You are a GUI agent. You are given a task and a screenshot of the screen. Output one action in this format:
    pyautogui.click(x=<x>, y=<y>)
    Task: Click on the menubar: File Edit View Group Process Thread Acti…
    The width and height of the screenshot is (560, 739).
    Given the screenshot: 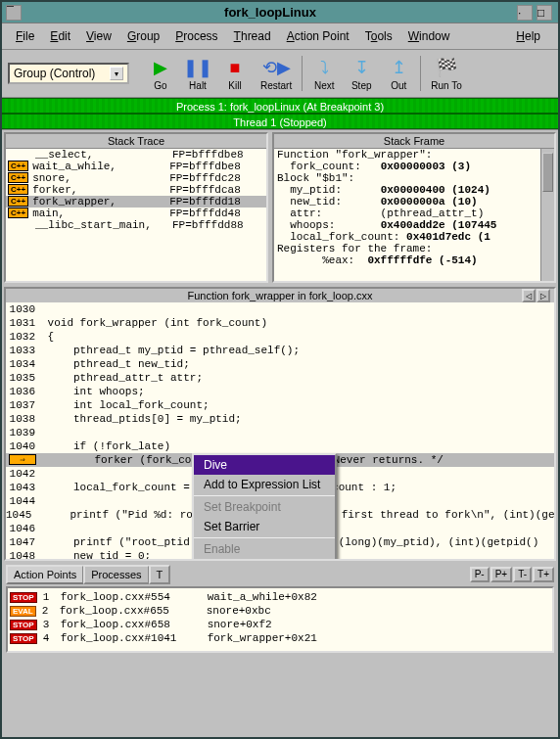 What is the action you would take?
    pyautogui.click(x=280, y=37)
    